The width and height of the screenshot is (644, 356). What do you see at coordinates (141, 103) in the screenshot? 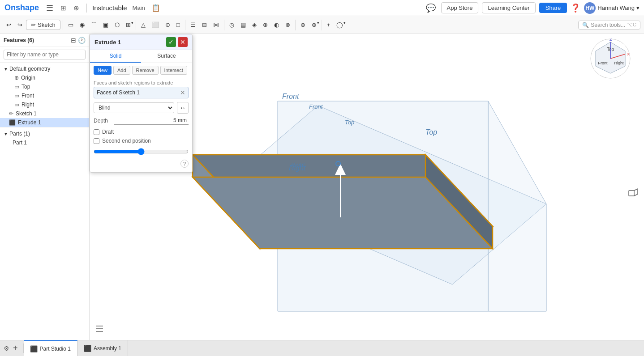
I see `extrude-dialog: Extrude 1 ✓ ✕ Solid Surface New Add Remo…` at bounding box center [141, 103].